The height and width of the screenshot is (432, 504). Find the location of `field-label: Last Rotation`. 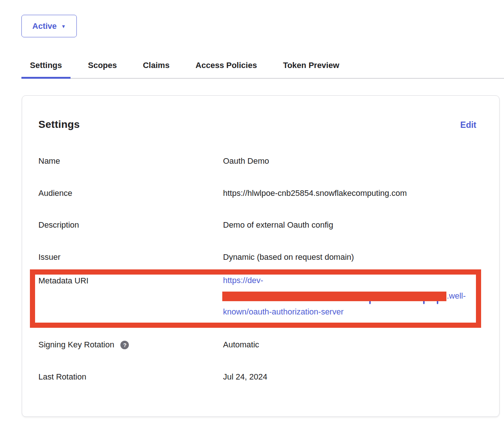

field-label: Last Rotation is located at coordinates (62, 377).